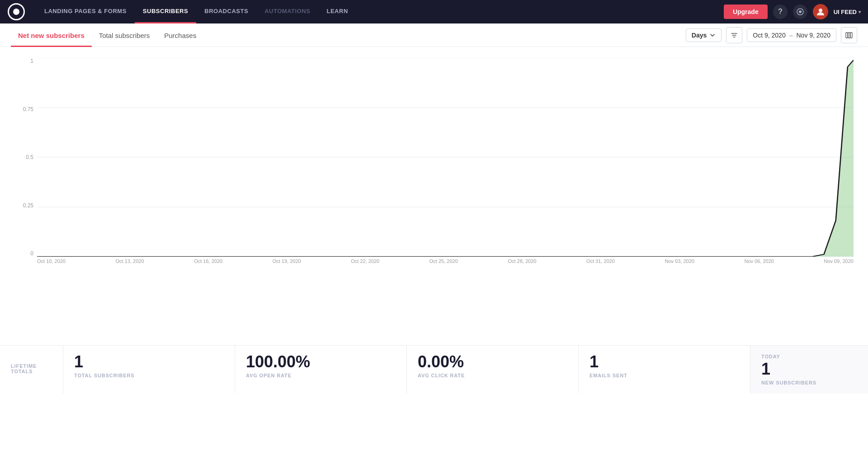 This screenshot has width=868, height=450. I want to click on x-label-7: Oct 31, 2020, so click(600, 261).